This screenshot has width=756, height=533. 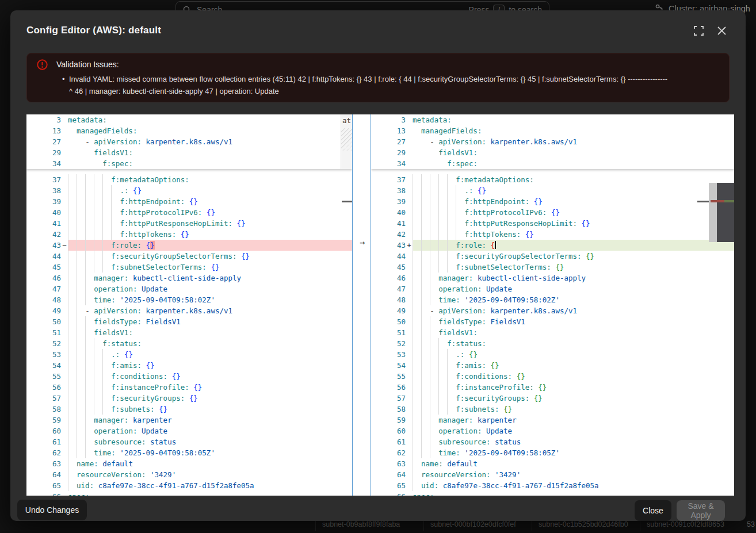 What do you see at coordinates (44, 310) in the screenshot?
I see `line-number: 49` at bounding box center [44, 310].